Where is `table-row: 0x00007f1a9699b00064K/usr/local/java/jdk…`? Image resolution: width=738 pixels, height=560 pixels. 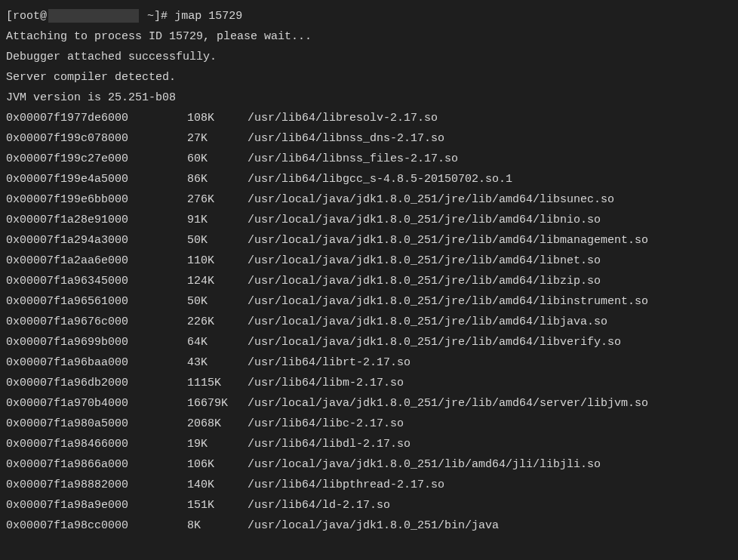 table-row: 0x00007f1a9699b00064K/usr/local/java/jdk… is located at coordinates (369, 343).